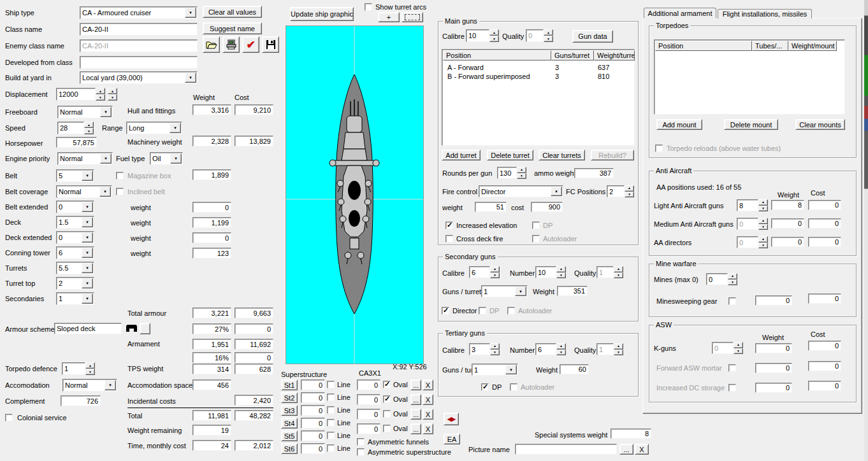  Describe the element at coordinates (416, 429) in the screenshot. I see `funnel4-browse-button: ...` at that location.